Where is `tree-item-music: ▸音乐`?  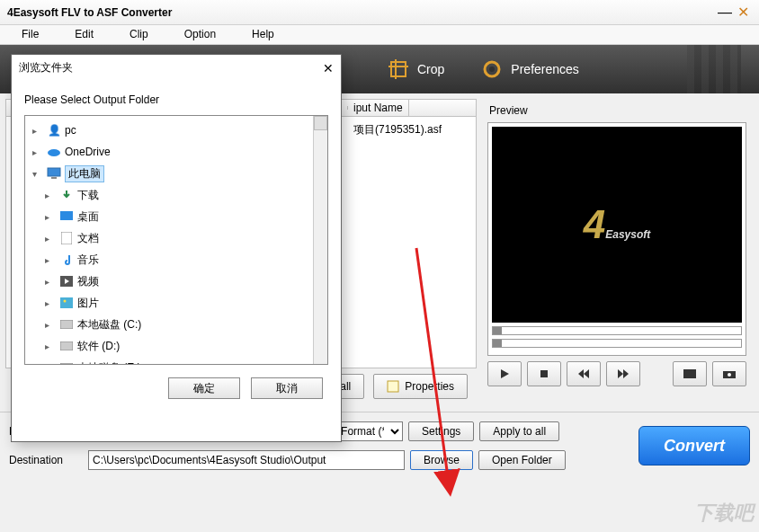
tree-item-music: ▸音乐 is located at coordinates (176, 260).